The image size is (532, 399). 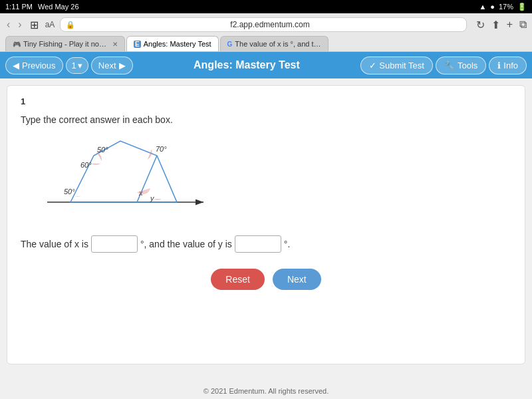 I want to click on info-label: Info, so click(x=511, y=65).